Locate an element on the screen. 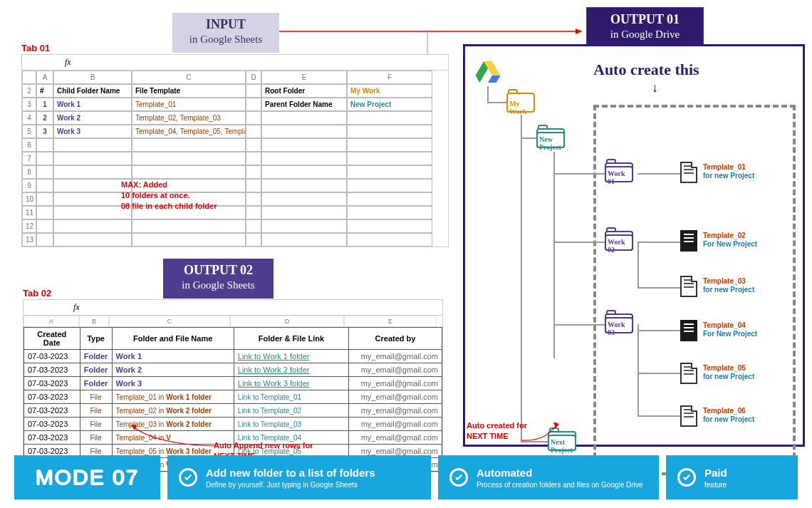 This screenshot has width=812, height=508. output1-title: OUTPUT 01 is located at coordinates (645, 20).